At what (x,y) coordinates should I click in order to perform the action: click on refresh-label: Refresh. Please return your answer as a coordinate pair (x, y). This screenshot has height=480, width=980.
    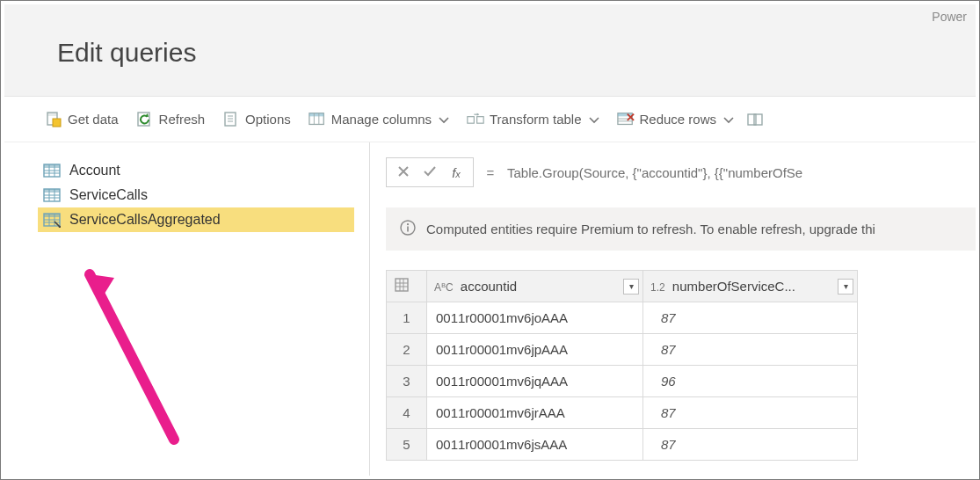
    Looking at the image, I should click on (183, 120).